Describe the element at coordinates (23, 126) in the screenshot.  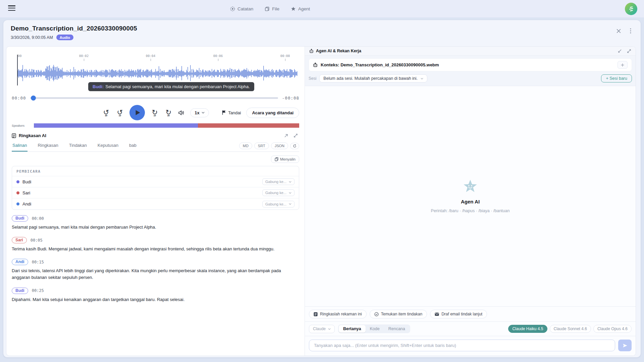
I see `speakers-strip-label: Speakers` at that location.